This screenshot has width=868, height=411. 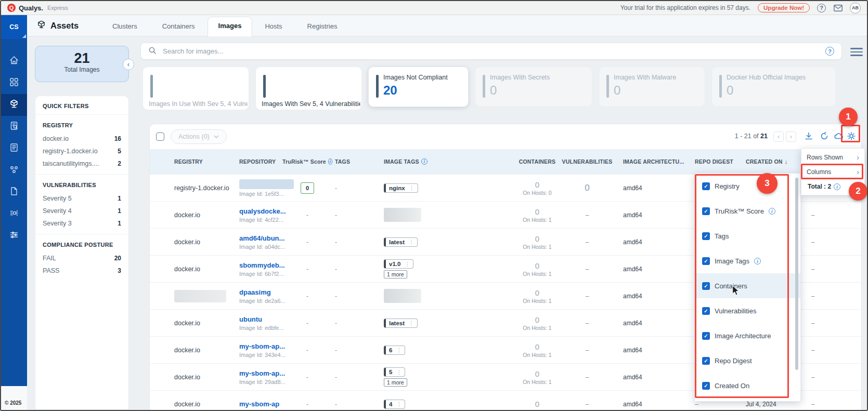 What do you see at coordinates (774, 87) in the screenshot?
I see `card-docker-hub-official-images: Docker Hub Official Images0` at bounding box center [774, 87].